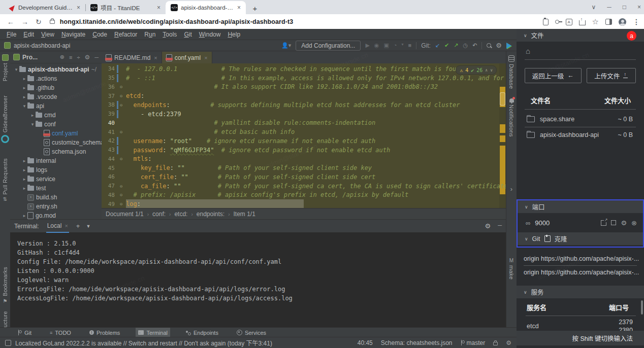 The height and width of the screenshot is (348, 644). What do you see at coordinates (438, 46) in the screenshot?
I see `update-project-icon: ↙` at bounding box center [438, 46].